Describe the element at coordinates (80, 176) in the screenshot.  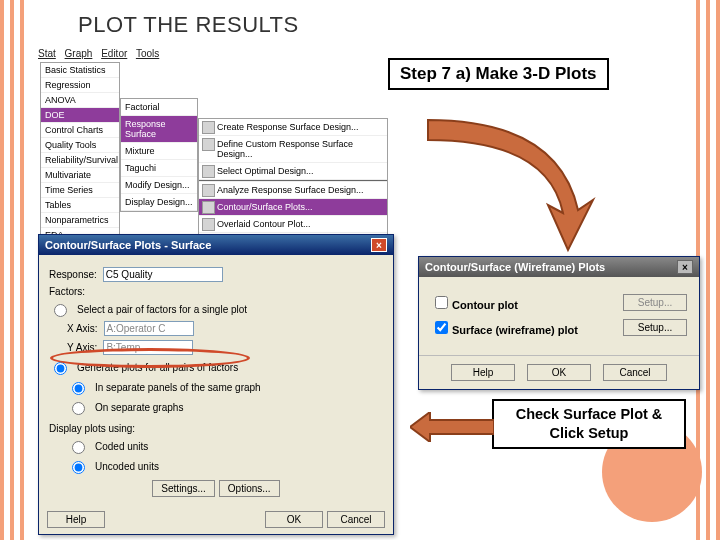
I see `menu-item-multivariate: Multivariate` at that location.